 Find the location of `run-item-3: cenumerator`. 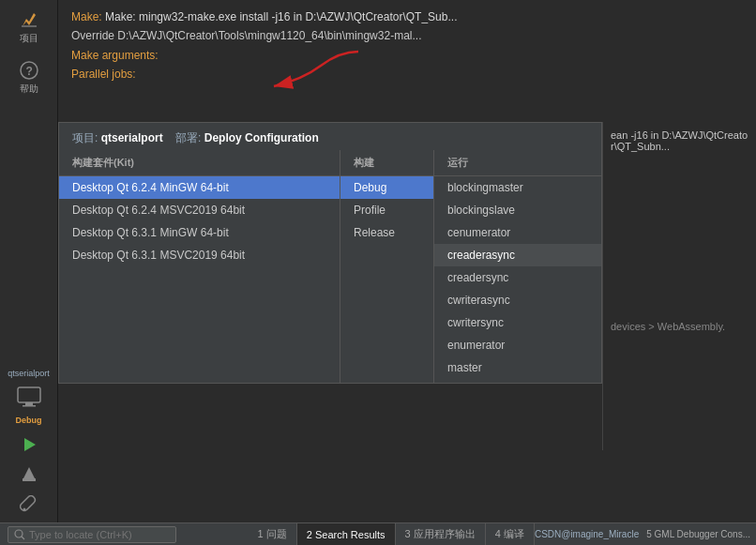

run-item-3: cenumerator is located at coordinates (518, 233).